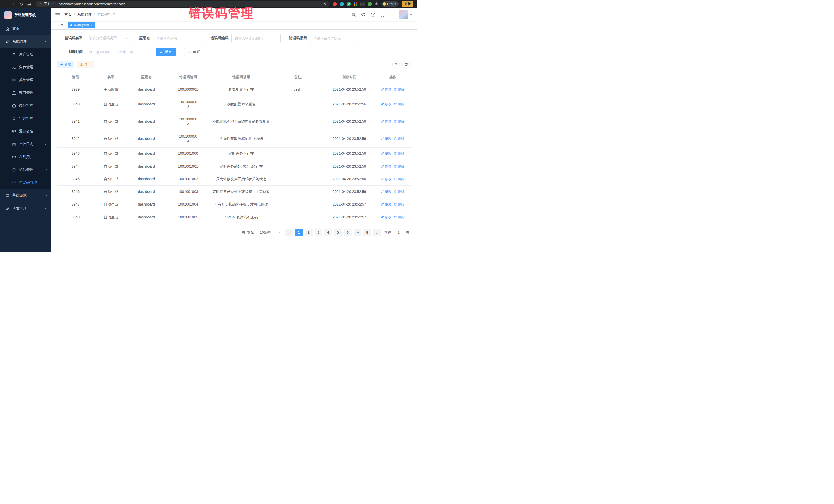 The image size is (834, 504). Describe the element at coordinates (234, 179) in the screenshot. I see `table-row: 3945自动生成dashboard1001001002只允许修改为开启或者关闭状…` at that location.